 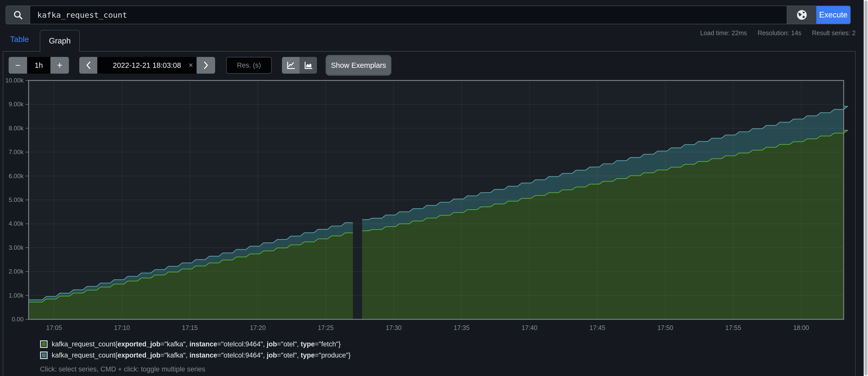 What do you see at coordinates (249, 65) in the screenshot?
I see `resolution-input` at bounding box center [249, 65].